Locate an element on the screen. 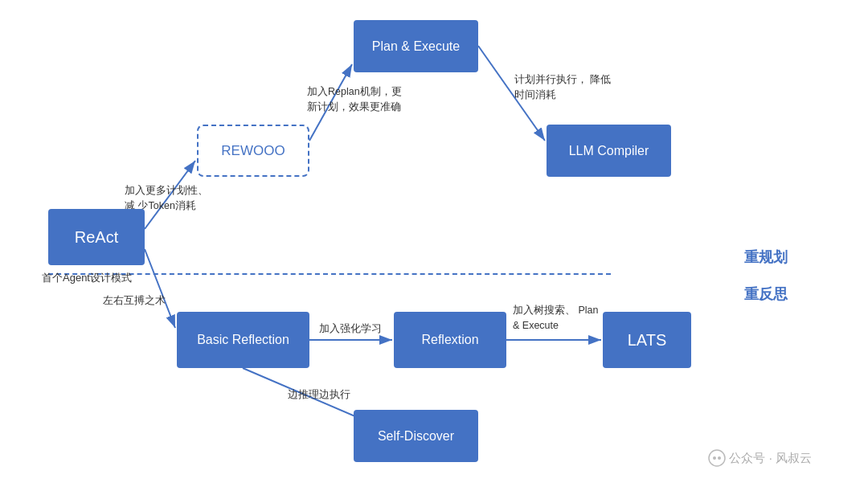  wechat-icon is located at coordinates (717, 458).